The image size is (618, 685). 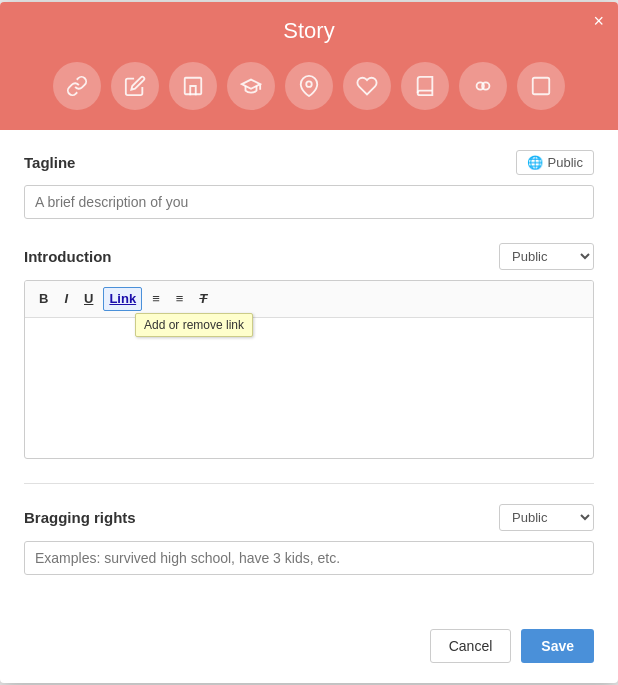 I want to click on bragging-header: Bragging rights Public Private, so click(x=309, y=518).